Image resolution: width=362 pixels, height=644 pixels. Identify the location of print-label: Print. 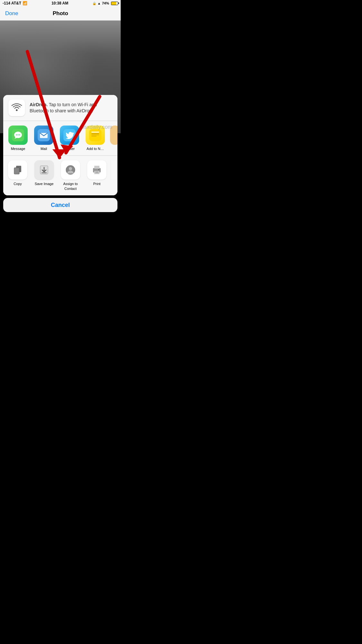
(97, 184).